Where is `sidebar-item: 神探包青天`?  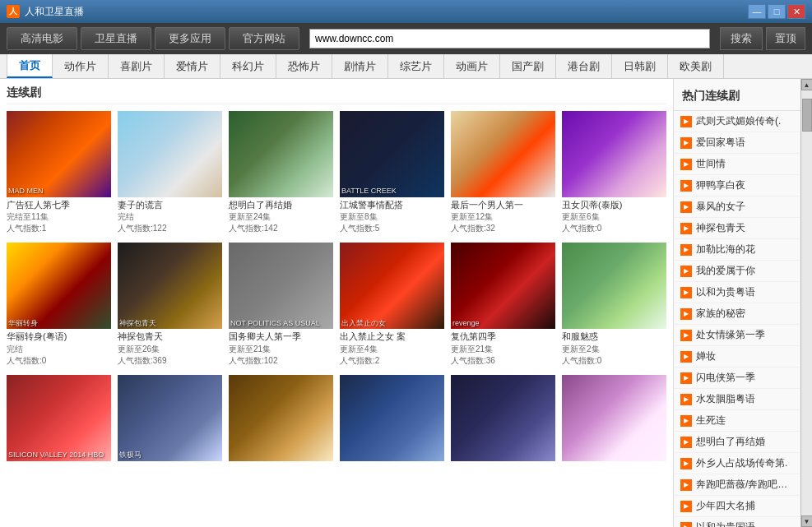 sidebar-item: 神探包青天 is located at coordinates (737, 229).